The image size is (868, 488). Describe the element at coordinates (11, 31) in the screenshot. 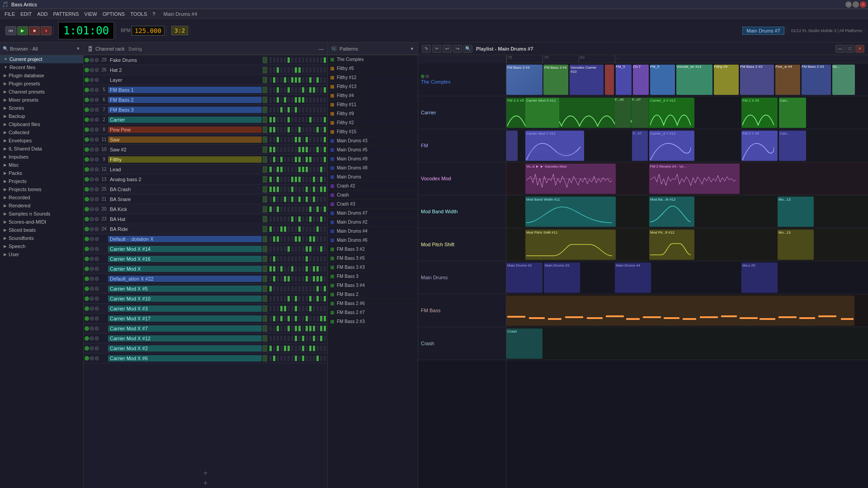

I see `transport-prev: ⏮` at that location.